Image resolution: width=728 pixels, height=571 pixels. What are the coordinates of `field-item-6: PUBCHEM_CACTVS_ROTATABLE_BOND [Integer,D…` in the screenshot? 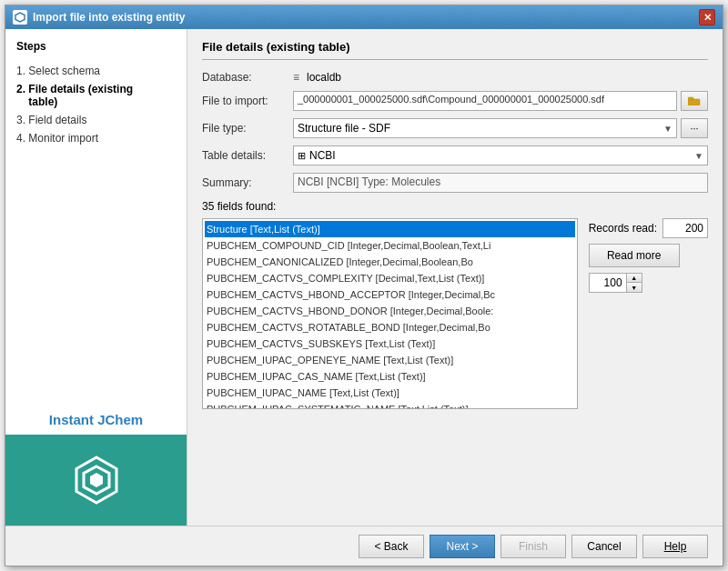 It's located at (389, 327).